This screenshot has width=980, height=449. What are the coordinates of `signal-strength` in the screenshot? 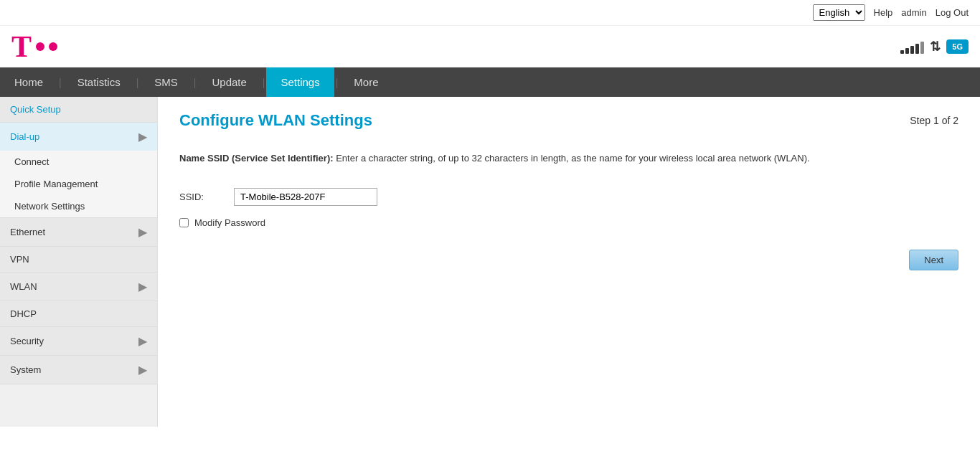 It's located at (913, 47).